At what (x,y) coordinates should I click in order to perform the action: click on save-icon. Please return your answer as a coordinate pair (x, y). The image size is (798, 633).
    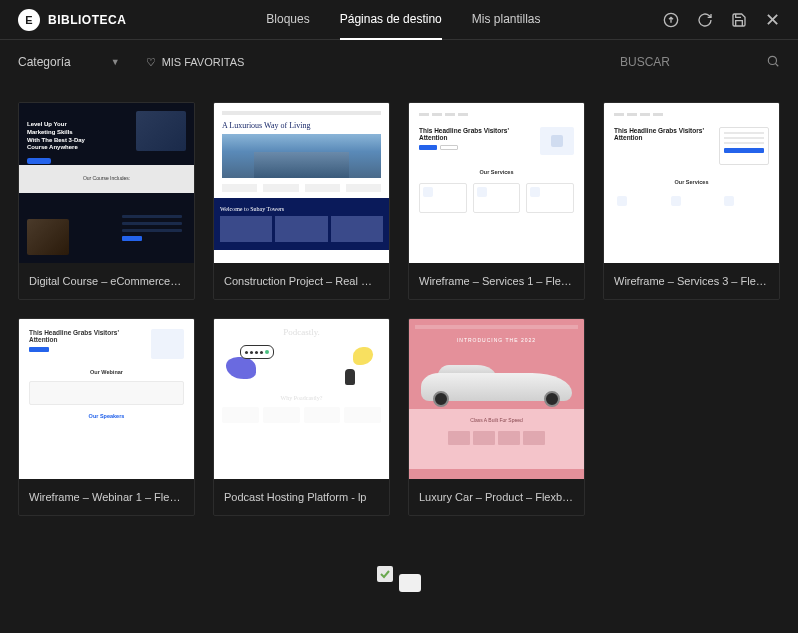
    Looking at the image, I should click on (739, 20).